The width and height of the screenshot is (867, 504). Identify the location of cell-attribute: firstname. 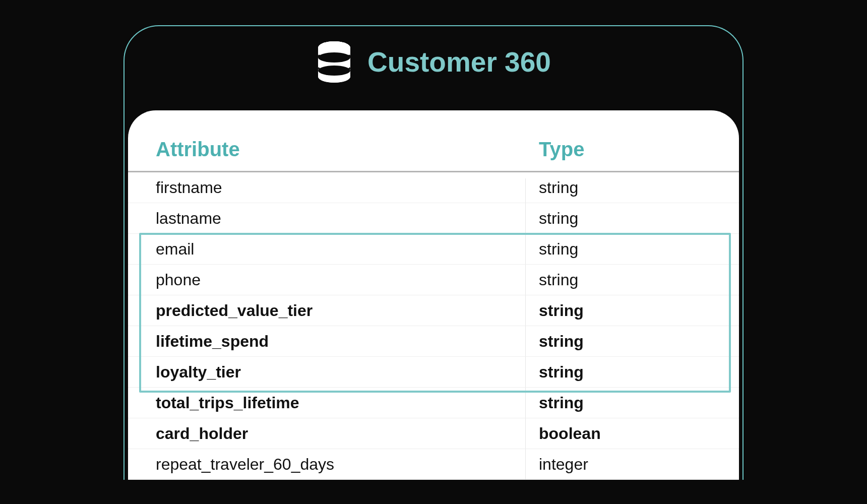
(347, 187).